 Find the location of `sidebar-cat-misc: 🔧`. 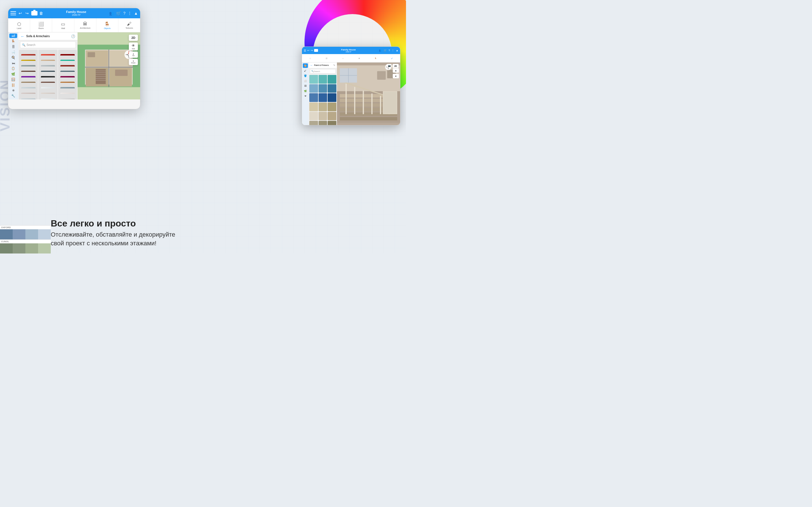

sidebar-cat-misc: 🔧 is located at coordinates (13, 96).